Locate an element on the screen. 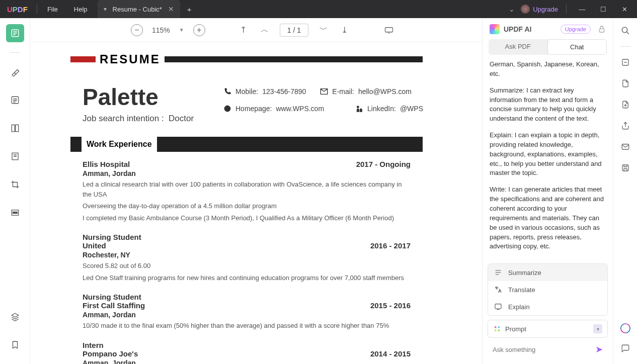 The width and height of the screenshot is (637, 364). upgrade-label: Upgrade is located at coordinates (545, 9).